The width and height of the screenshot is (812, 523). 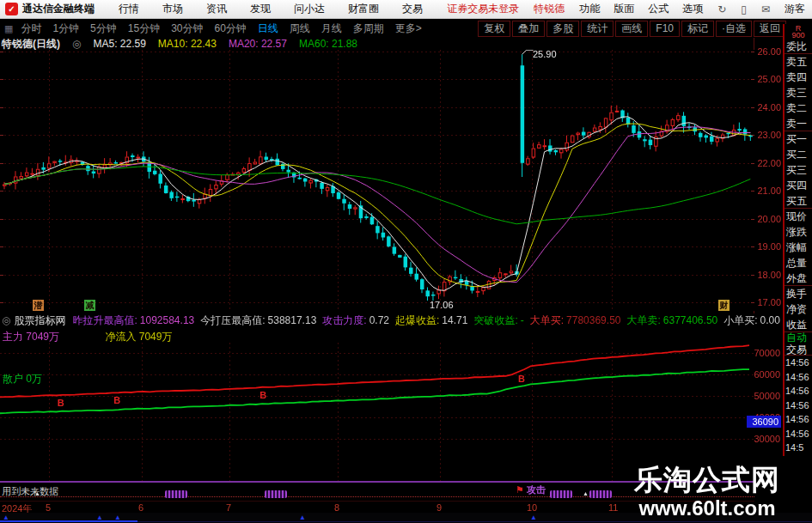 I want to click on attack-signal: ⚑ 攻击, so click(x=531, y=490).